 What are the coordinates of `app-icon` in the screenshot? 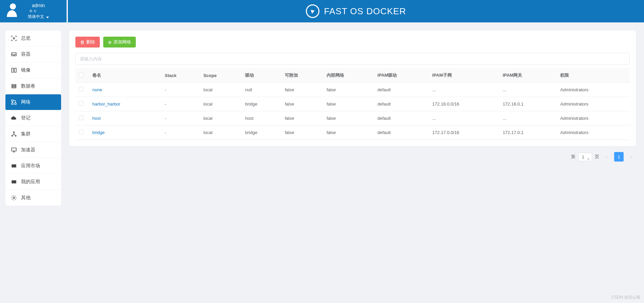 It's located at (14, 166).